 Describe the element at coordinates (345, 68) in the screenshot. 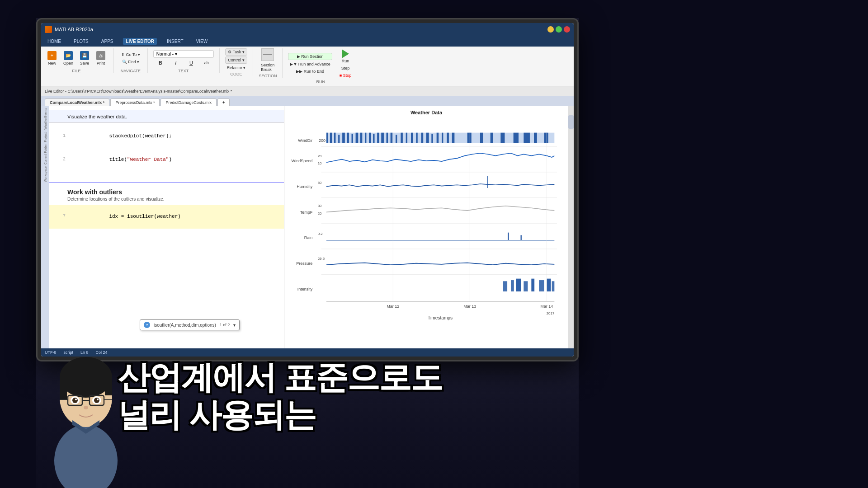

I see `step-button: Step` at that location.